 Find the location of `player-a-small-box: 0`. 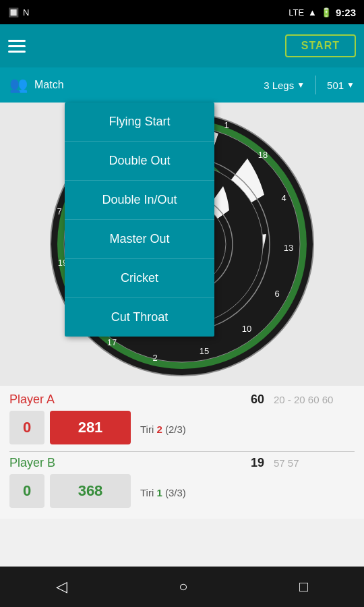

player-a-small-box: 0 is located at coordinates (27, 428).